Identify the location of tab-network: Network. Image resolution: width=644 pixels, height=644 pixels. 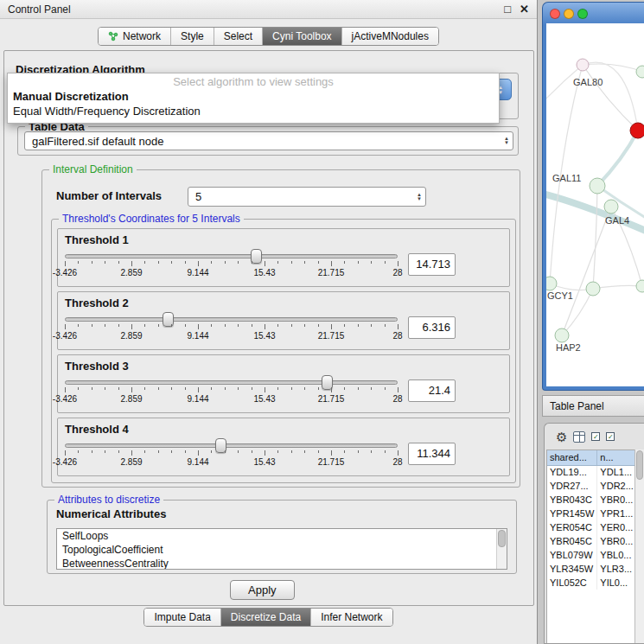
(135, 36).